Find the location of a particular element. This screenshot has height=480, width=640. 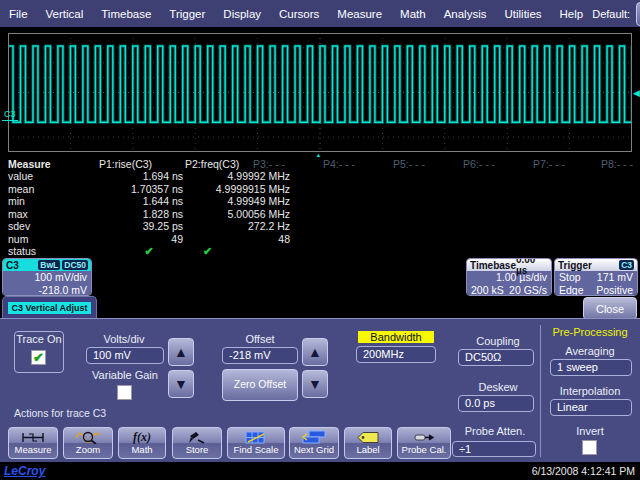

measure-row-status: status ✔ ✔ is located at coordinates (320, 251).